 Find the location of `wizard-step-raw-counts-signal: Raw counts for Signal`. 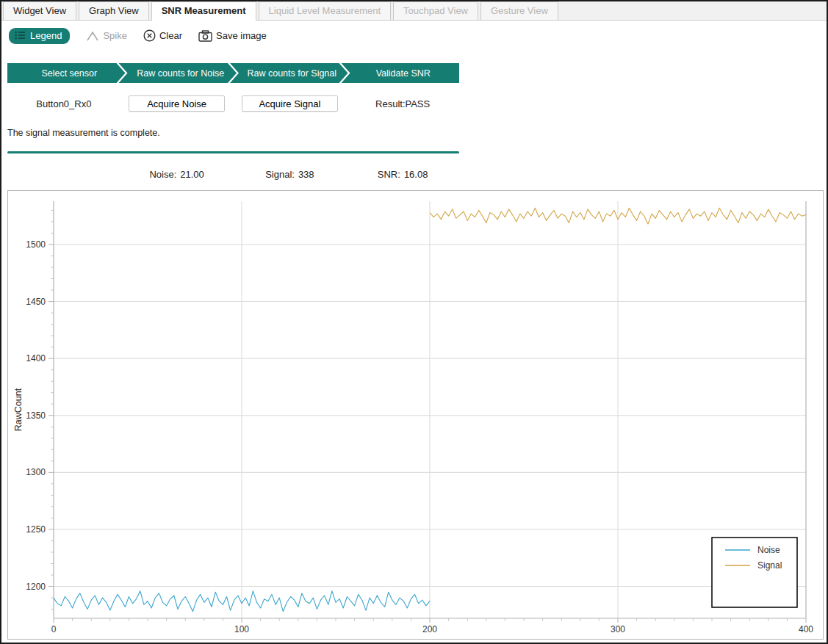

wizard-step-raw-counts-signal: Raw counts for Signal is located at coordinates (289, 73).